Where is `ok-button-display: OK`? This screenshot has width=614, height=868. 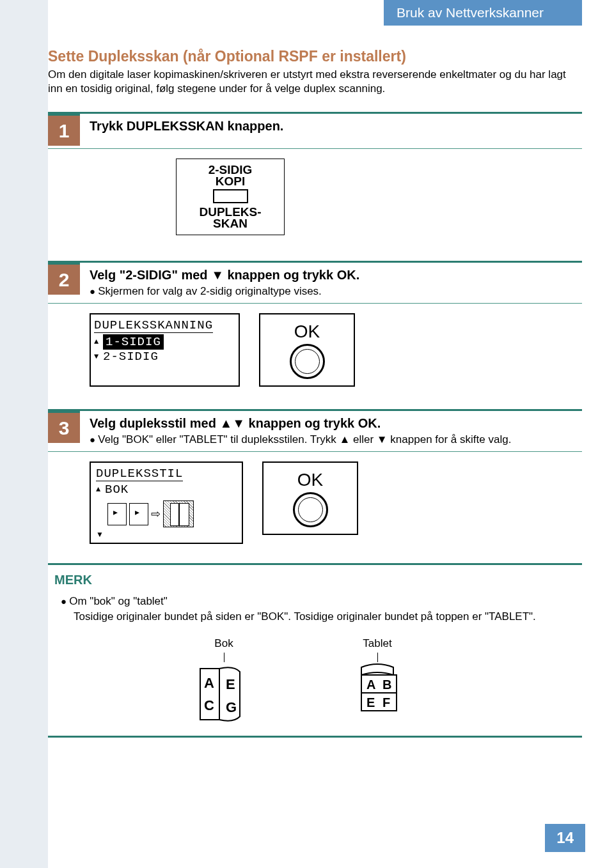 ok-button-display: OK is located at coordinates (307, 350).